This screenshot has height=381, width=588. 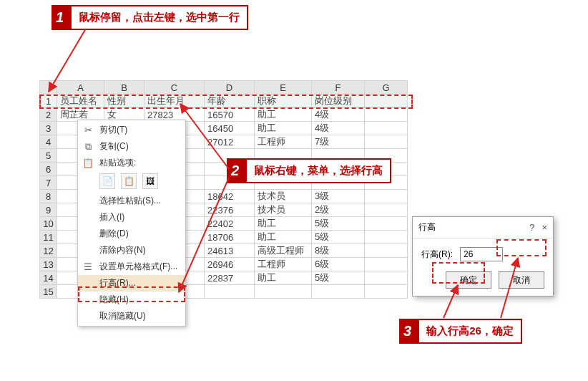 I want to click on cell: 2级, so click(x=338, y=211).